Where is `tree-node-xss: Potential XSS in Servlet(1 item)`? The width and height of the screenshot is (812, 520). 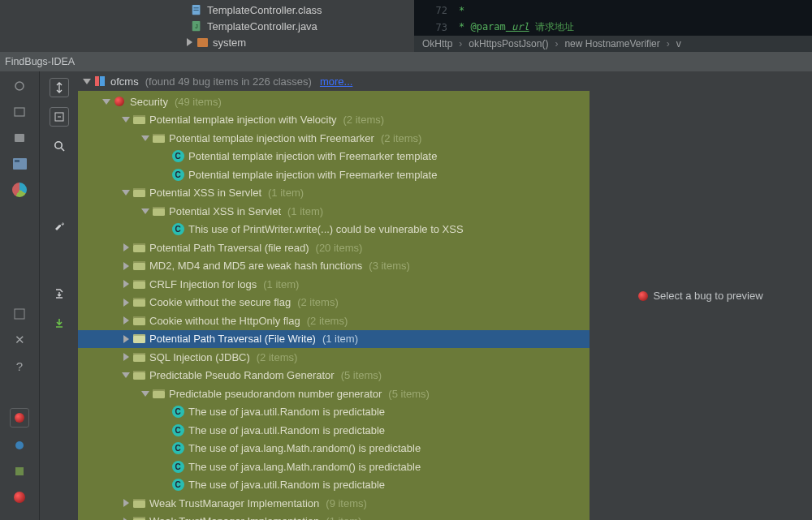
tree-node-xss: Potential XSS in Servlet(1 item) is located at coordinates (334, 193).